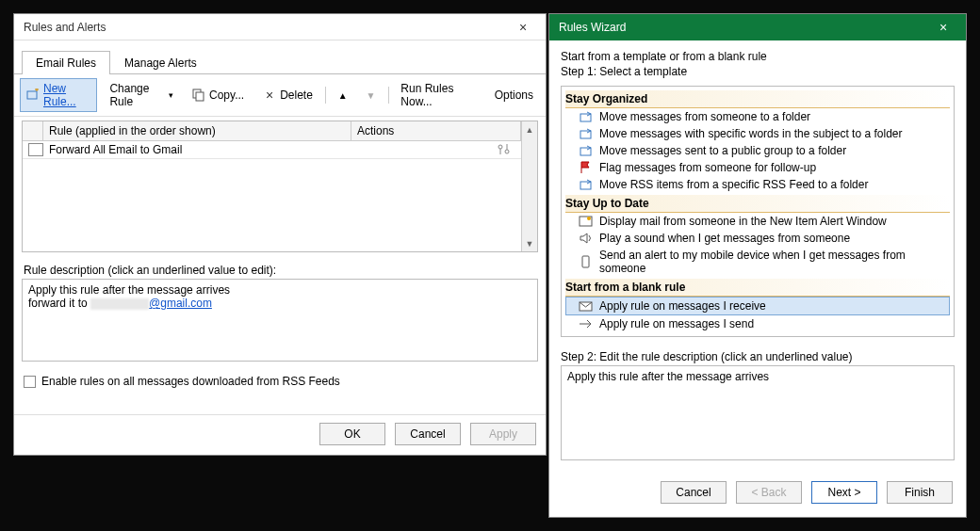 This screenshot has width=980, height=531. I want to click on ok-button: OK, so click(352, 434).